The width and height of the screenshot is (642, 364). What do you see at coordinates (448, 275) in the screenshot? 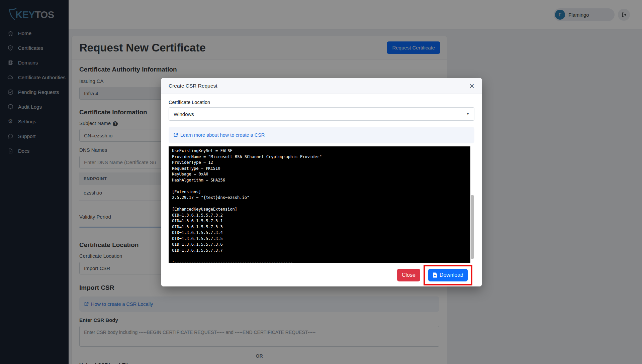
I see `download-button: Download` at bounding box center [448, 275].